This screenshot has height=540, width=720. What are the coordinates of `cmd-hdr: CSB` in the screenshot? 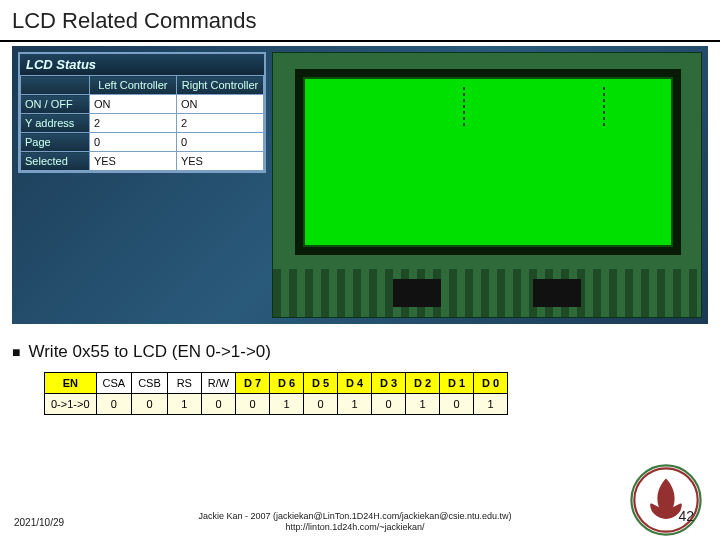 It's located at (150, 384).